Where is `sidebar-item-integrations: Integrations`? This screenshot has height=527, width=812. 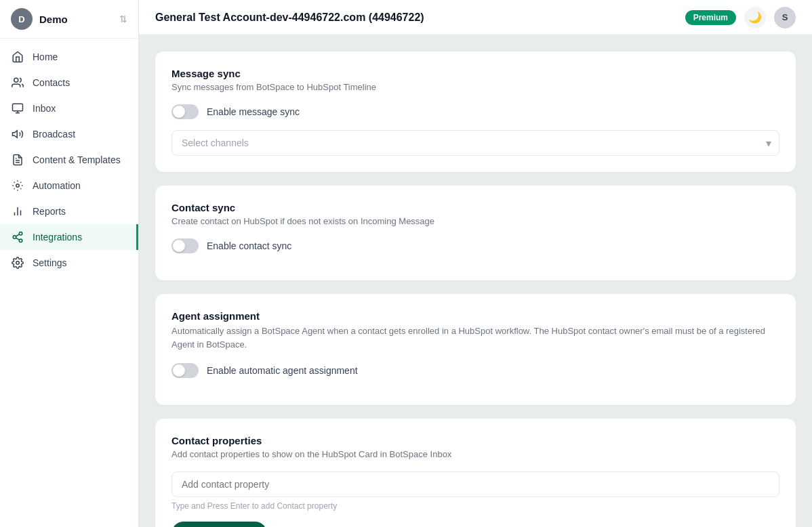
sidebar-item-integrations: Integrations is located at coordinates (69, 237).